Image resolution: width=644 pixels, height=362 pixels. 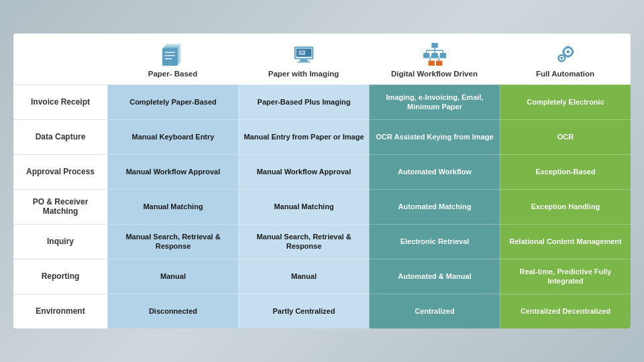 What do you see at coordinates (60, 102) in the screenshot?
I see `row-label-0: Invoice Receipt` at bounding box center [60, 102].